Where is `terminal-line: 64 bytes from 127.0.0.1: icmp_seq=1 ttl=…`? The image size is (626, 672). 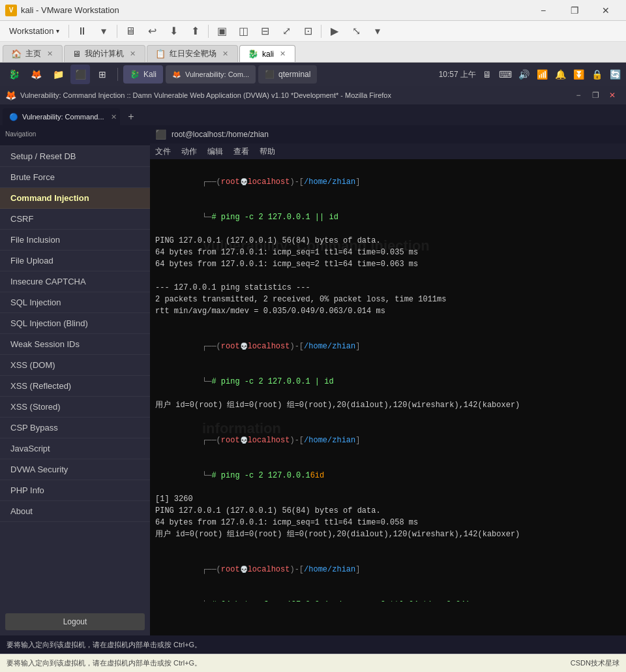
terminal-line: 64 bytes from 127.0.0.1: icmp_seq=1 ttl=… is located at coordinates (388, 523).